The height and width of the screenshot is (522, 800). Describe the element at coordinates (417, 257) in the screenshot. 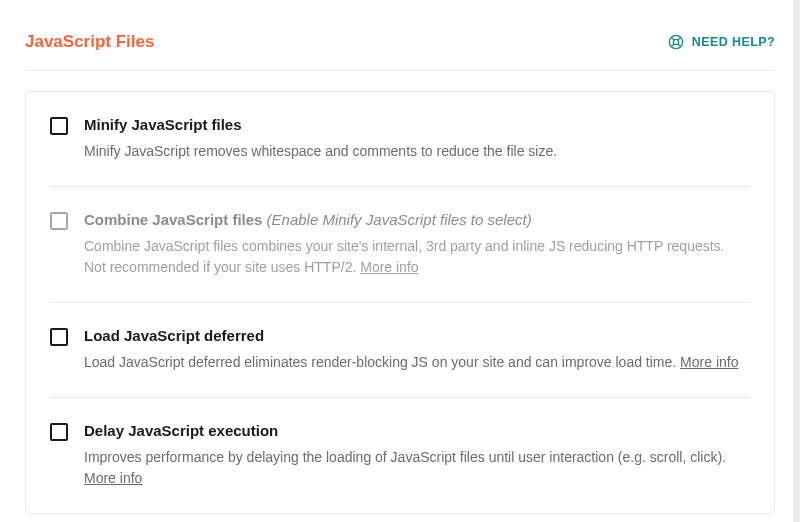

I see `option-desc: Combine JavaScript files combines your s…` at that location.